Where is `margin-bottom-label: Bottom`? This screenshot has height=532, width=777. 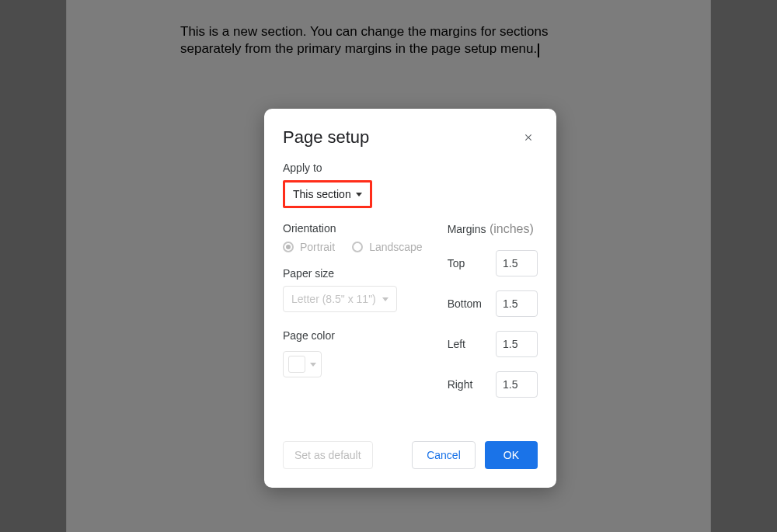
margin-bottom-label: Bottom is located at coordinates (465, 304).